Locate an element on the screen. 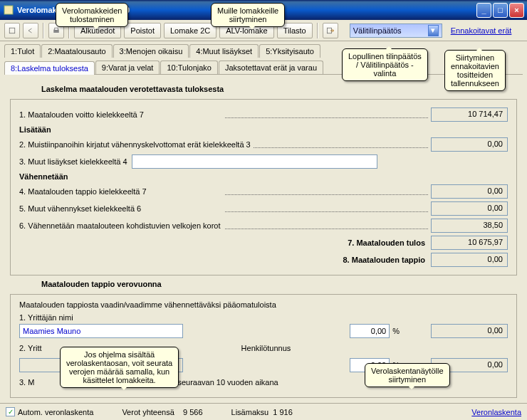 This screenshot has width=527, height=420. row8-label: 8. Maatalouden tappio is located at coordinates (225, 260).